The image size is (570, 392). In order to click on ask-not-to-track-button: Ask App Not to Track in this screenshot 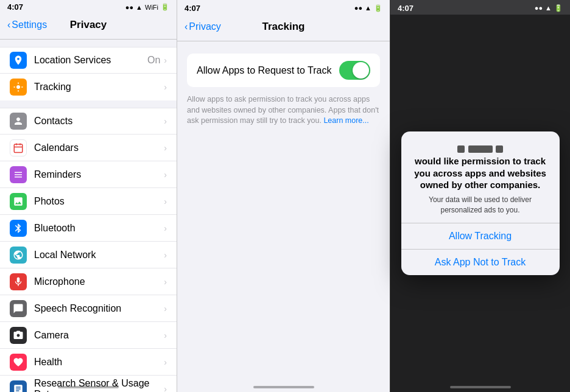, I will do `click(480, 262)`.